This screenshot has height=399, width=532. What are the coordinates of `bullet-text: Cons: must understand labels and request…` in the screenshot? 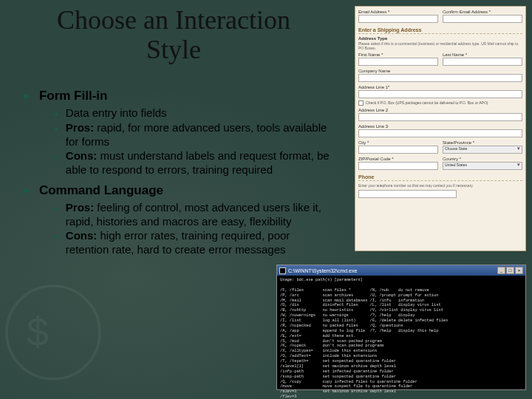 It's located at (200, 163).